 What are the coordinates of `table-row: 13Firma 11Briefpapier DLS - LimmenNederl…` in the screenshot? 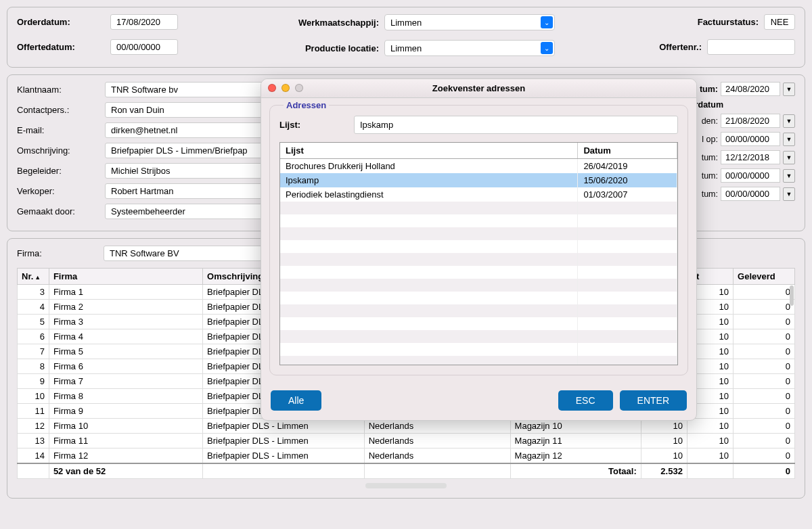 It's located at (406, 441).